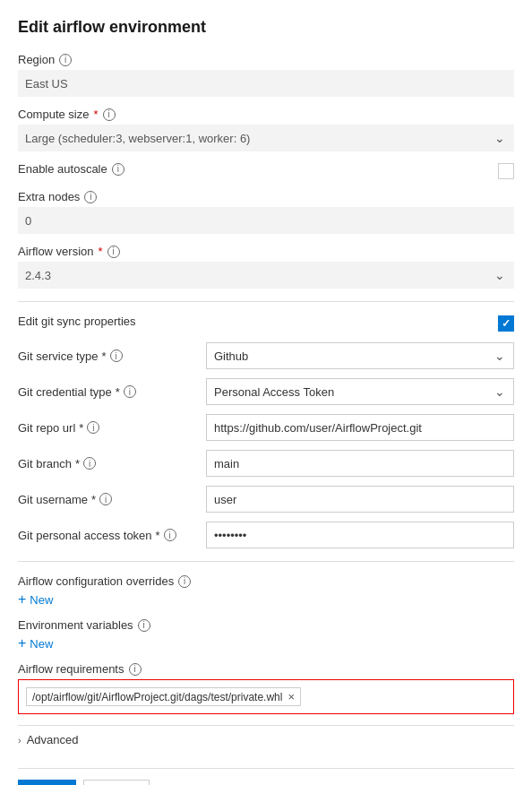  What do you see at coordinates (90, 463) in the screenshot?
I see `git-branch-info-icon: i` at bounding box center [90, 463].